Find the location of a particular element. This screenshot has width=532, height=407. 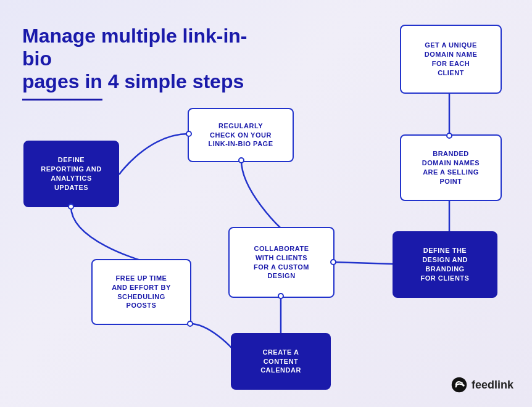

box-get-unique-domain: GET A UNIQUEDOMAIN NAMEFOR EACHCLIENT is located at coordinates (451, 59).